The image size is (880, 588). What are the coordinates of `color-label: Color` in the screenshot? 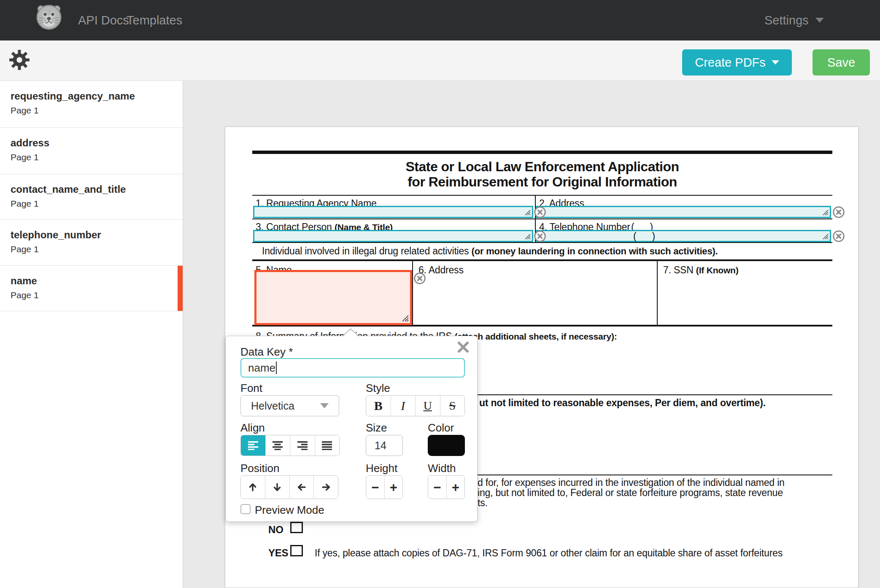 It's located at (441, 428).